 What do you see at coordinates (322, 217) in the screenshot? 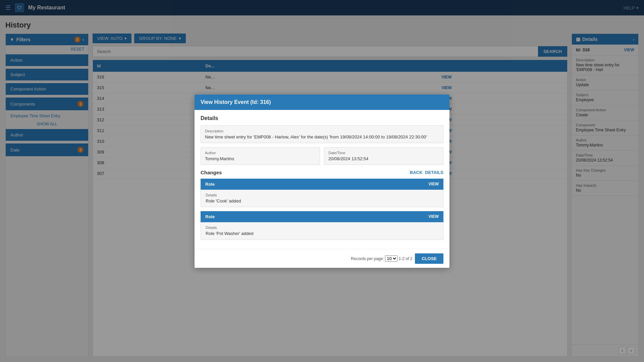
I see `change-item-header-1: Role VIEW` at bounding box center [322, 217].